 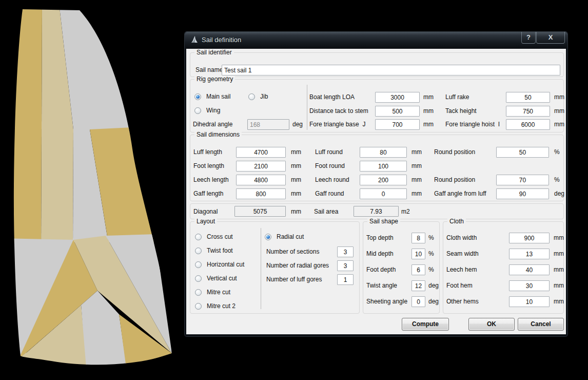 What do you see at coordinates (530, 238) in the screenshot?
I see `cloth-width-input` at bounding box center [530, 238].